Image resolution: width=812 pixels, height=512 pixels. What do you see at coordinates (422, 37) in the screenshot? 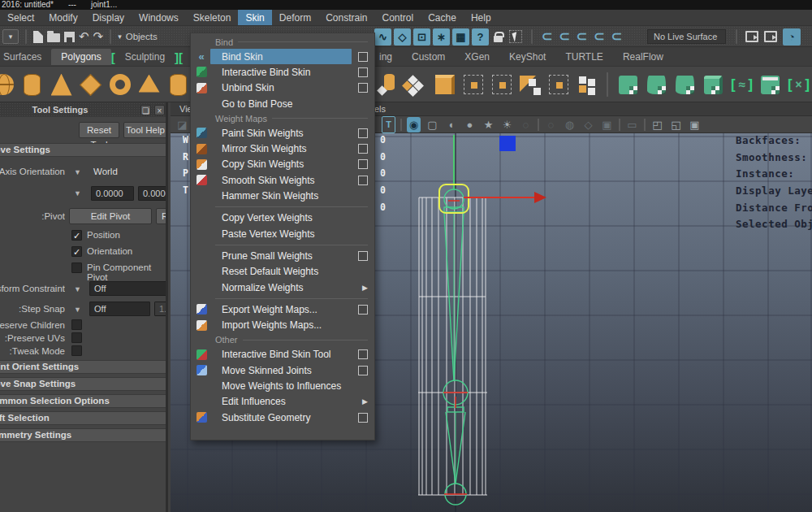
I see `snap-to-grids-icon: ⊡` at bounding box center [422, 37].